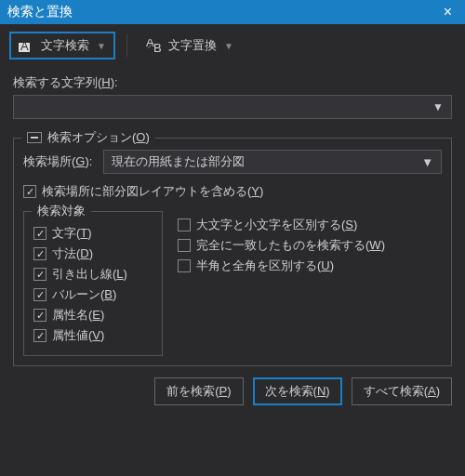 The width and height of the screenshot is (465, 476). What do you see at coordinates (24, 46) in the screenshot?
I see `svg-text: A` at bounding box center [24, 46].